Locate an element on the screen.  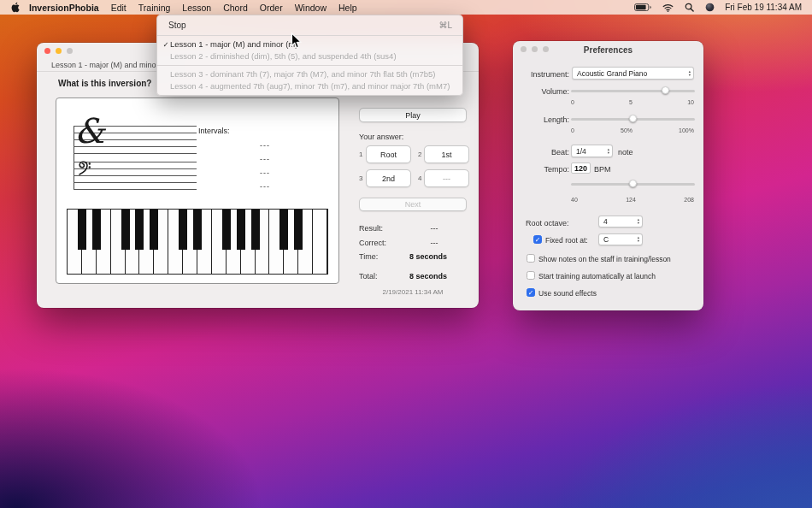
intervals-label: Intervals: is located at coordinates (214, 131).